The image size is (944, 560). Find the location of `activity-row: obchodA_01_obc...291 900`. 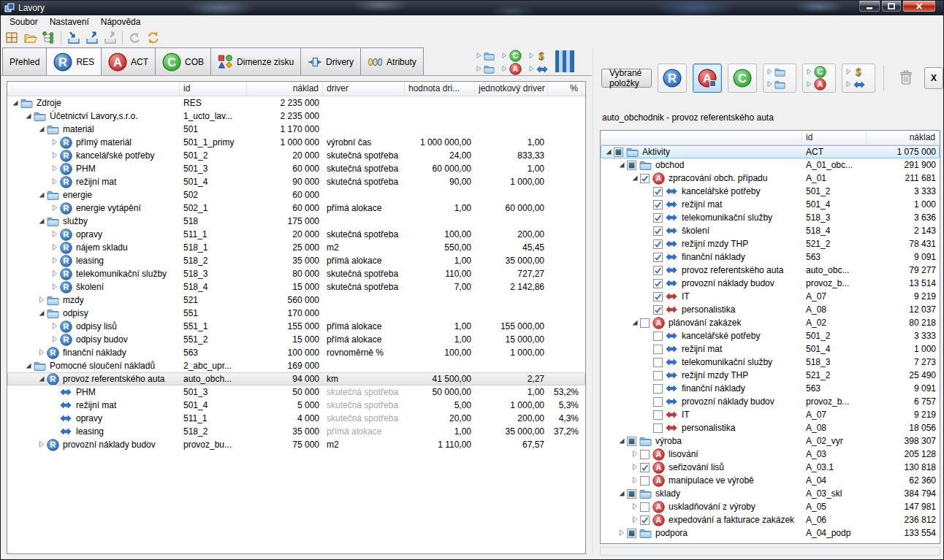

activity-row: obchodA_01_obc...291 900 is located at coordinates (770, 165).